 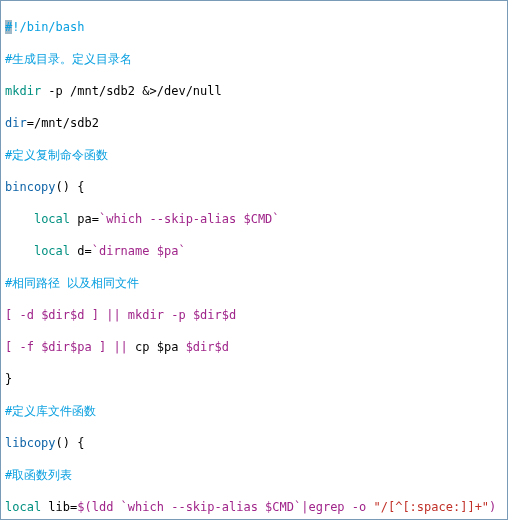 I want to click on code-line: }, so click(x=254, y=379).